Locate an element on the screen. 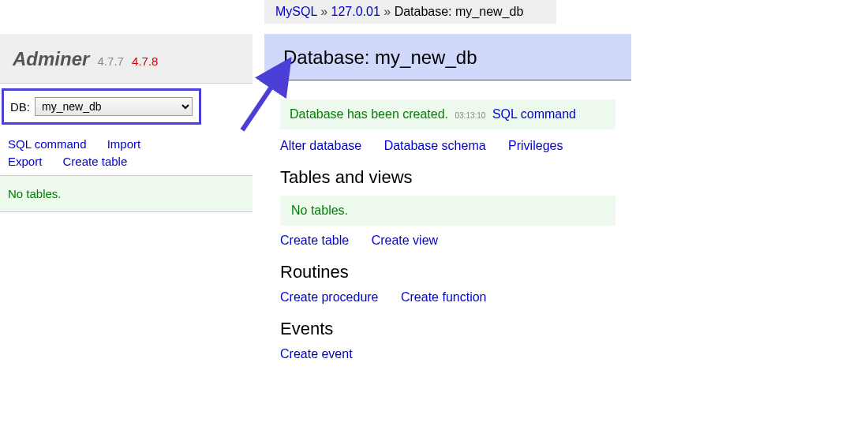 This screenshot has height=426, width=868. link-create-view: Create view is located at coordinates (405, 240).